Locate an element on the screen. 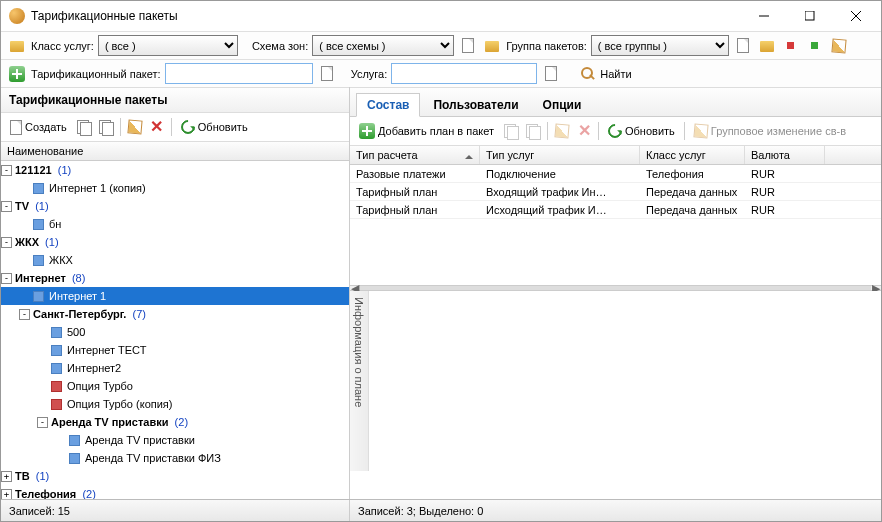 The height and width of the screenshot is (522, 882). grid-body: Разовые платежиПодключениеТелефонияRURТа… is located at coordinates (616, 225).